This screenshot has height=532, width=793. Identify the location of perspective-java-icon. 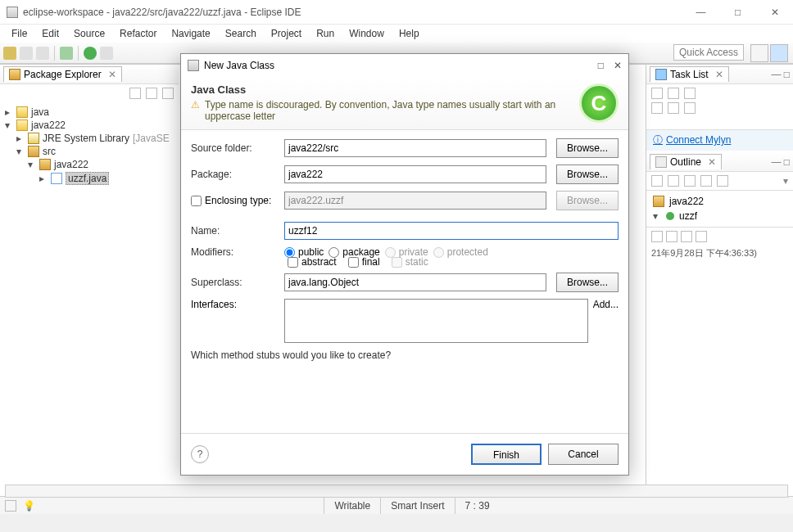
(779, 53).